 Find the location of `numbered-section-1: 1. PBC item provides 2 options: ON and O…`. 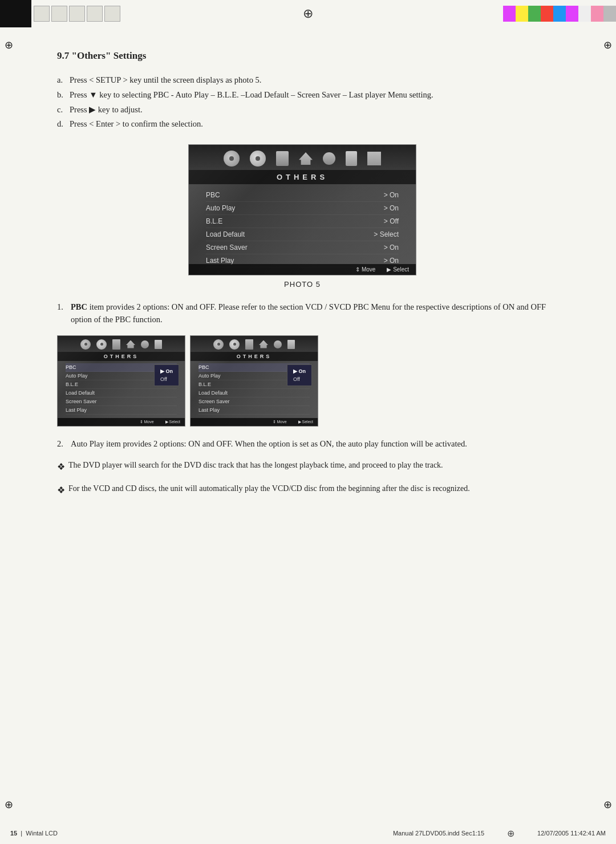

numbered-section-1: 1. PBC item provides 2 options: ON and O… is located at coordinates (302, 364).